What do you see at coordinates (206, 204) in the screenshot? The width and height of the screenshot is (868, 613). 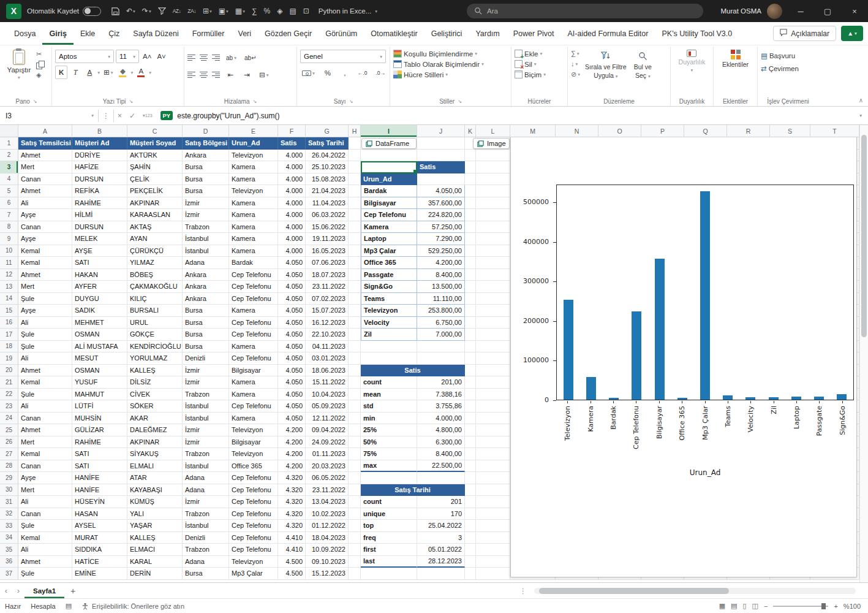 I see `cell-D6: İzmir` at bounding box center [206, 204].